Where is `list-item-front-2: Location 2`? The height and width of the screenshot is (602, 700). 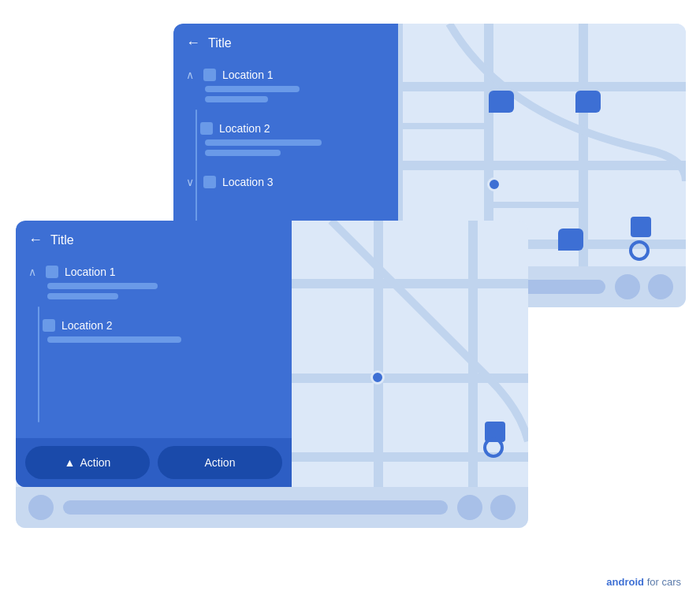 list-item-front-2: Location 2 is located at coordinates (154, 333).